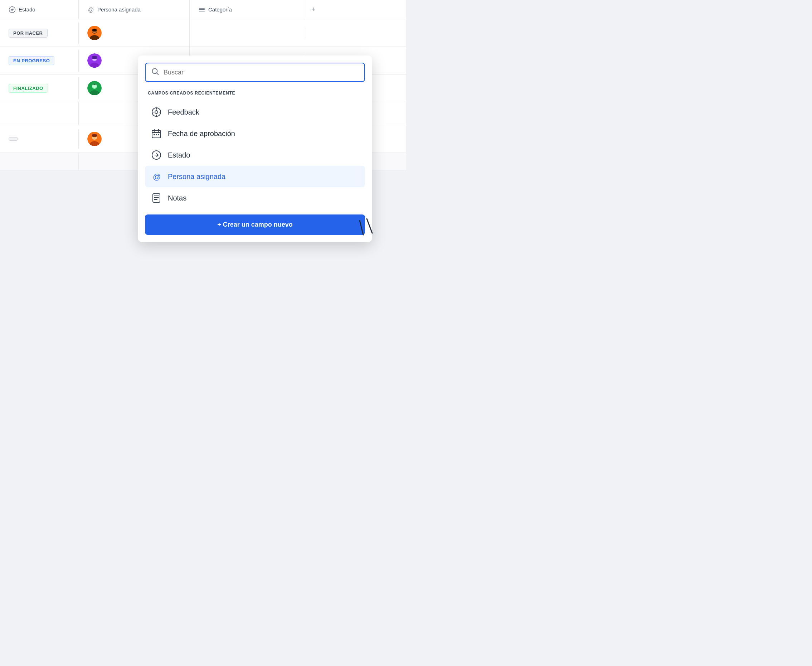 The width and height of the screenshot is (812, 666). Describe the element at coordinates (39, 114) in the screenshot. I see `cell-estado-empty` at that location.